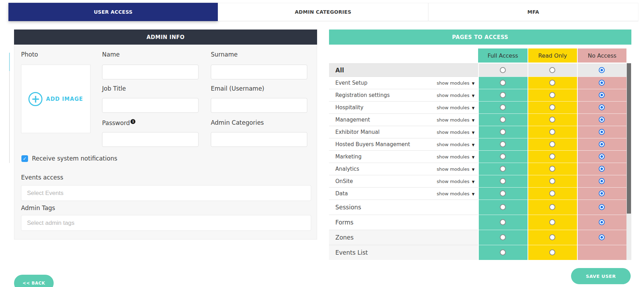  I want to click on pages-to-access-title: PAGES TO ACCESS, so click(480, 37).